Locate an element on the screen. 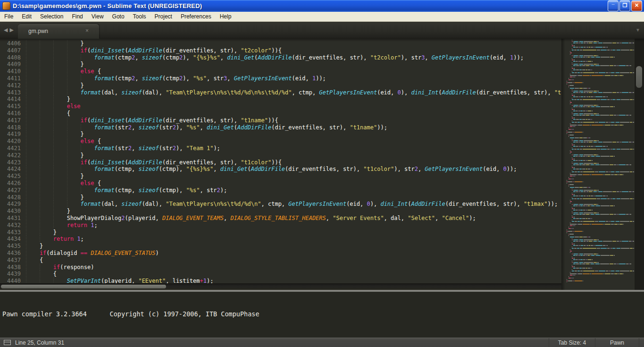 The height and width of the screenshot is (347, 644). code-line: 4411format(ctmp2, sizeof(ctmp2), "%s", s… is located at coordinates (281, 78).